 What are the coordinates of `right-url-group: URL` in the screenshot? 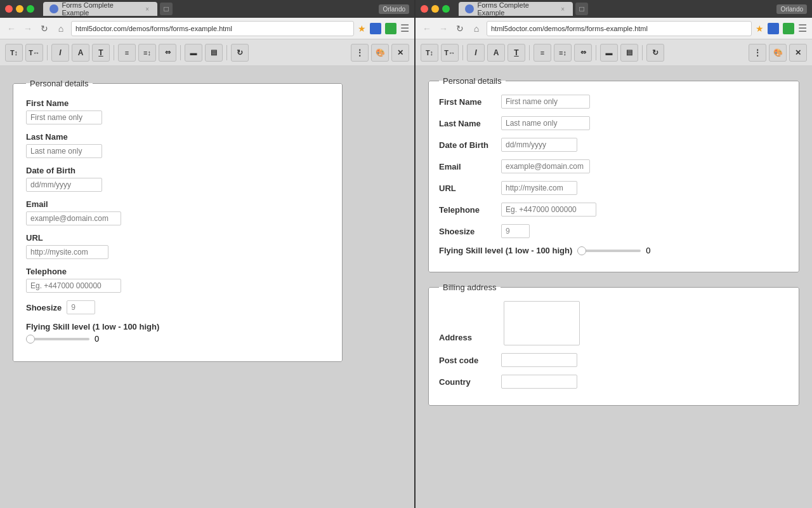 It's located at (614, 188).